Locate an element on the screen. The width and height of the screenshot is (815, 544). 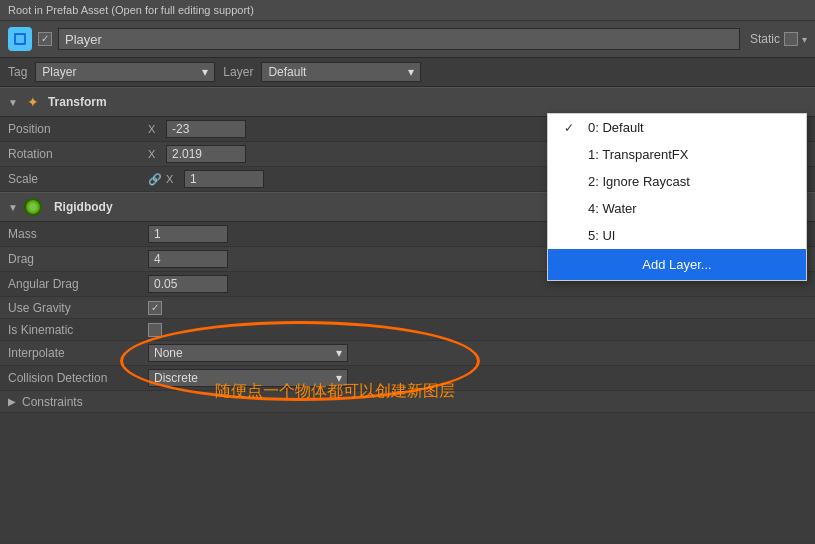
is-kinematic-checkbox is located at coordinates (155, 330).